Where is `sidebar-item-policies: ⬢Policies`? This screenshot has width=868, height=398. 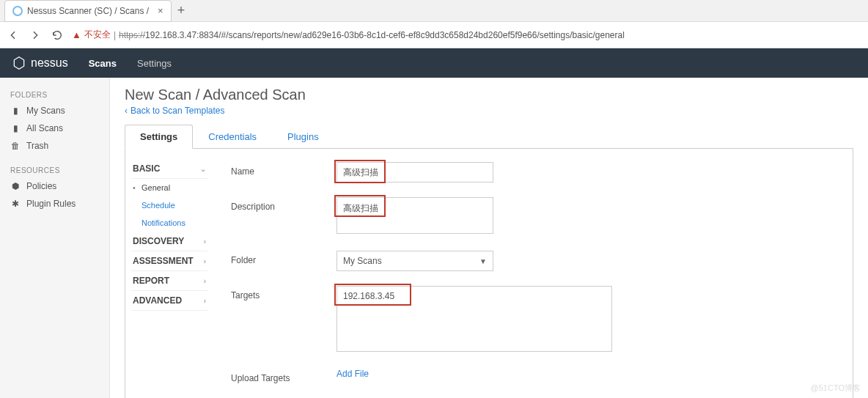 sidebar-item-policies: ⬢Policies is located at coordinates (54, 186).